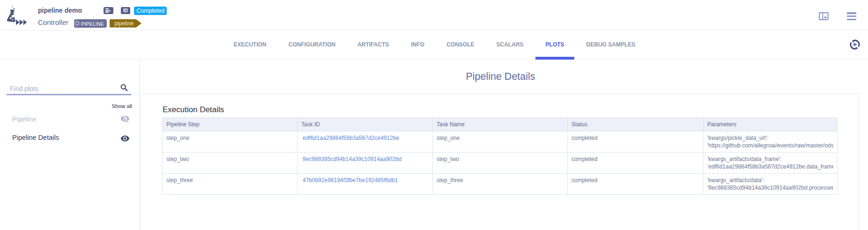 This screenshot has height=230, width=868. I want to click on svg-text: pipeline, so click(124, 23).